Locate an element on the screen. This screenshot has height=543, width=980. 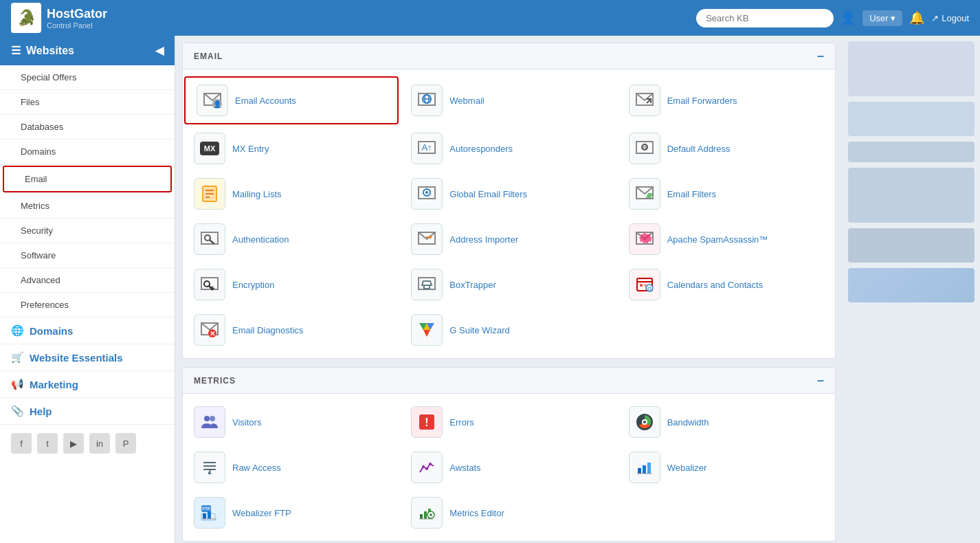
address-importer-item: Address Importer is located at coordinates (509, 239).